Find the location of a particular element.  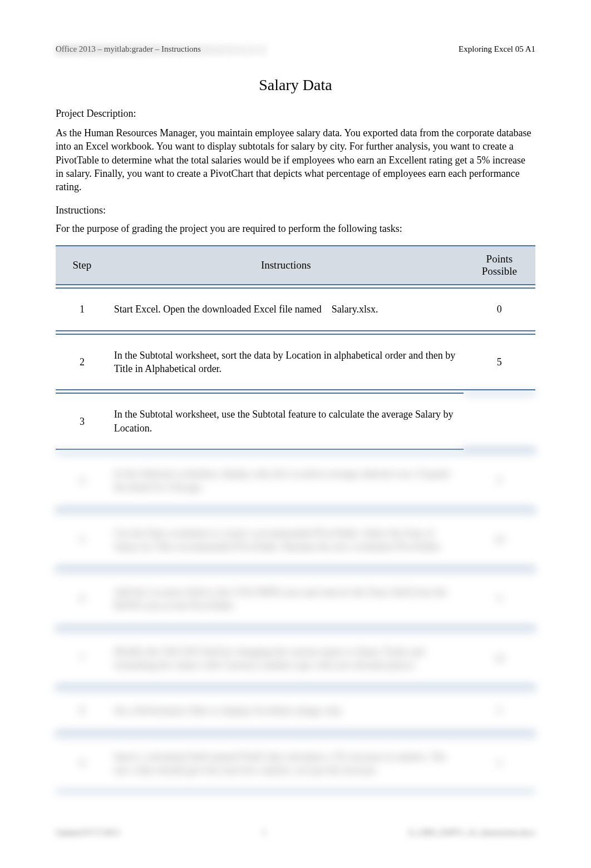

table-row-blurred: 7 Modify the VALUES field by changing th… is located at coordinates (296, 658).